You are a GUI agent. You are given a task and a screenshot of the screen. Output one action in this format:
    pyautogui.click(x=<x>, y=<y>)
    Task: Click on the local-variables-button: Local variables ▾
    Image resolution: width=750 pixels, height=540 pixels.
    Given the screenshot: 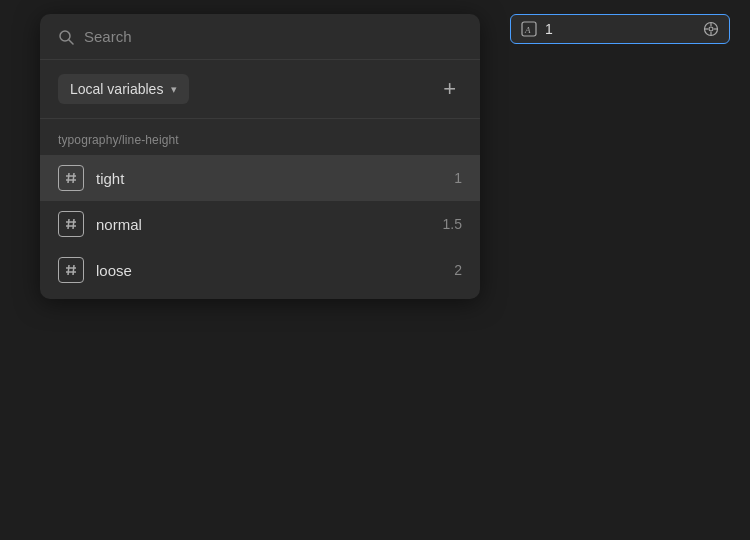 What is the action you would take?
    pyautogui.click(x=124, y=89)
    